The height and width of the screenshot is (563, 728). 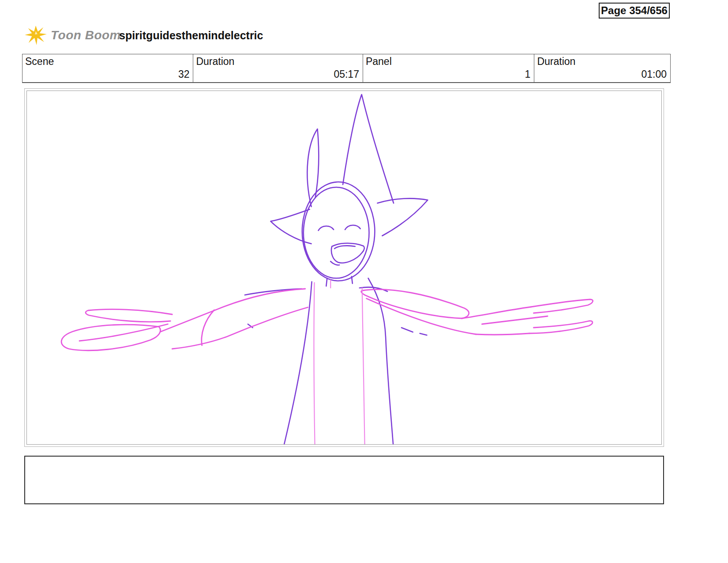 What do you see at coordinates (379, 62) in the screenshot?
I see `panel-label: Panel` at bounding box center [379, 62].